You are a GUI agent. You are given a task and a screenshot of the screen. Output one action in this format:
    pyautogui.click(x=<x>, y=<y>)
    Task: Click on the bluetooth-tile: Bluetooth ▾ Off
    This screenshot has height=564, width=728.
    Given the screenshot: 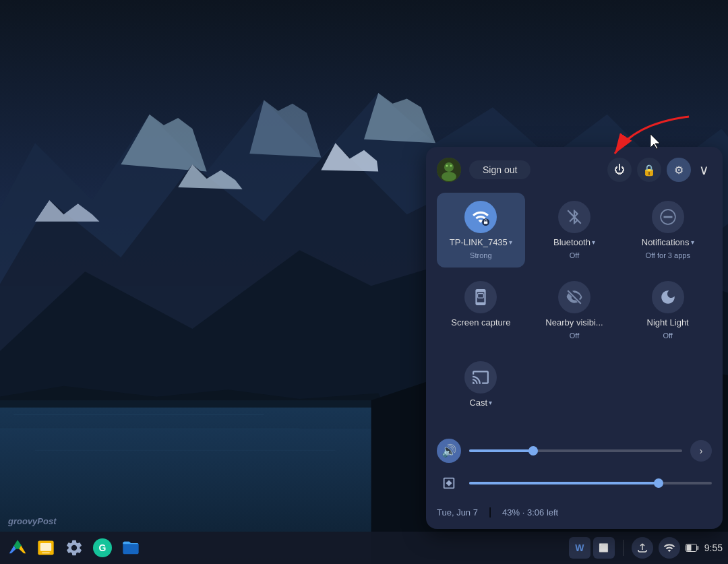 What is the action you would take?
    pyautogui.click(x=574, y=230)
    